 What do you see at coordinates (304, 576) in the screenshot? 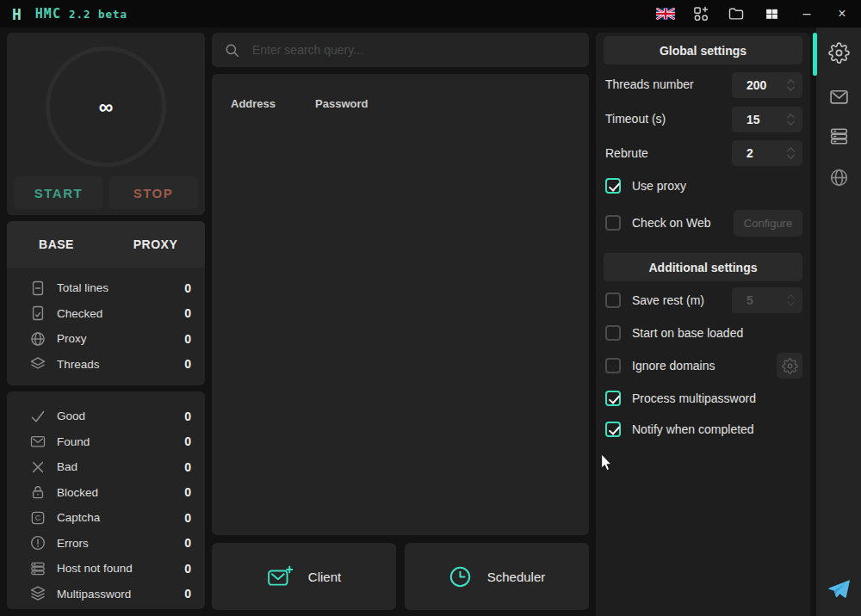
I see `client-button: Client` at bounding box center [304, 576].